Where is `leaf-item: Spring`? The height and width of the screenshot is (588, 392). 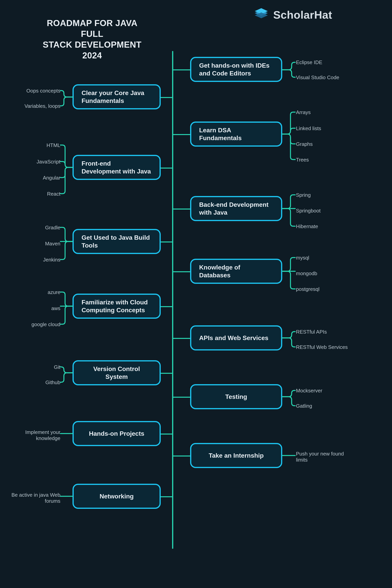 leaf-item: Spring is located at coordinates (304, 195).